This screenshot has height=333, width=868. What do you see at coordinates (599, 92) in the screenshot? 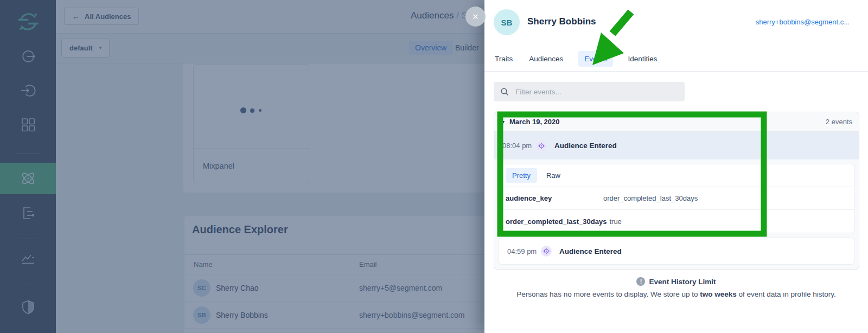
I see `filter-events-input` at bounding box center [599, 92].